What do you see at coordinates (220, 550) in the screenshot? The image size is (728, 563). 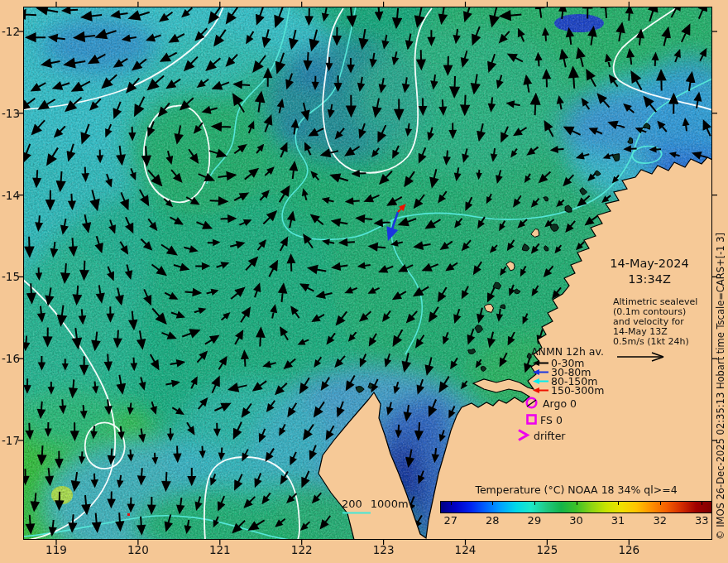 I see `x-tick-label: 121` at bounding box center [220, 550].